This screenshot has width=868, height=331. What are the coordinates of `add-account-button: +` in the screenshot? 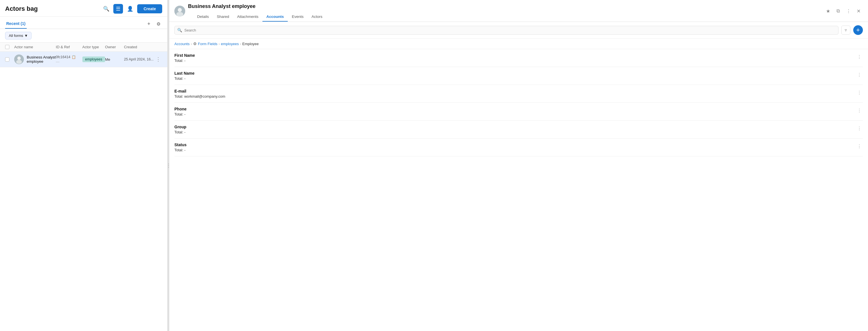 It's located at (858, 30).